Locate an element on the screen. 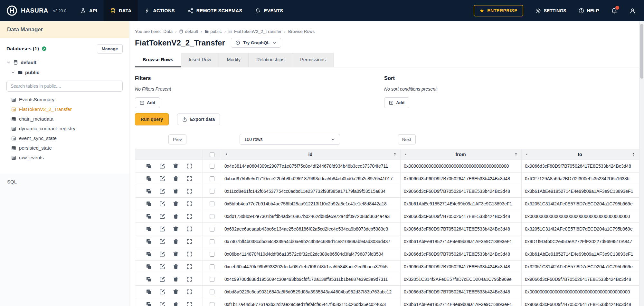  sidebar-table-raw-events: raw_events is located at coordinates (64, 158).